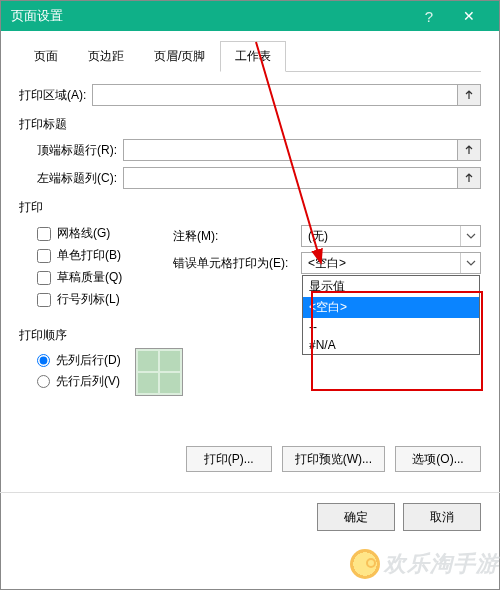  I want to click on errors-option-blank: <空白>, so click(391, 308).